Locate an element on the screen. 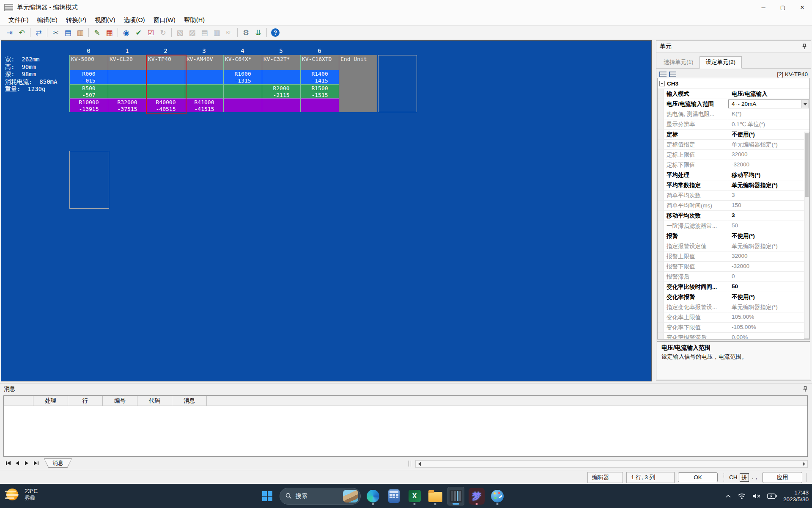  tab-select-unit: 选择单元(1) is located at coordinates (678, 63).